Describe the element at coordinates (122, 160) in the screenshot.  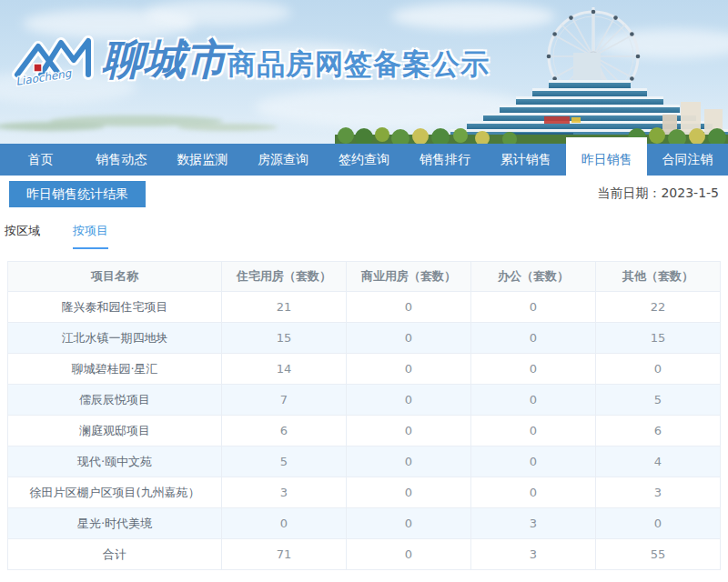
I see `nav-item-sales-trends: 销售动态` at that location.